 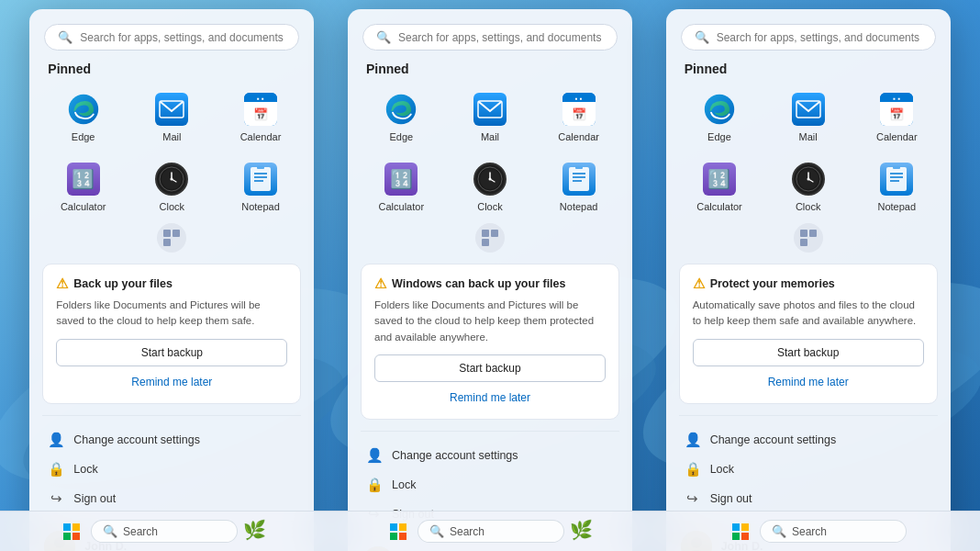 I want to click on start-backup-btn-2: Start backup, so click(x=490, y=368).